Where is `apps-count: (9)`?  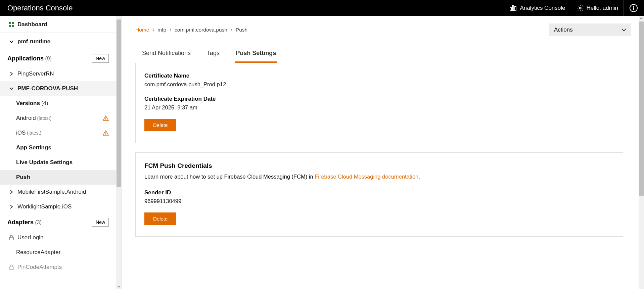 apps-count: (9) is located at coordinates (48, 58).